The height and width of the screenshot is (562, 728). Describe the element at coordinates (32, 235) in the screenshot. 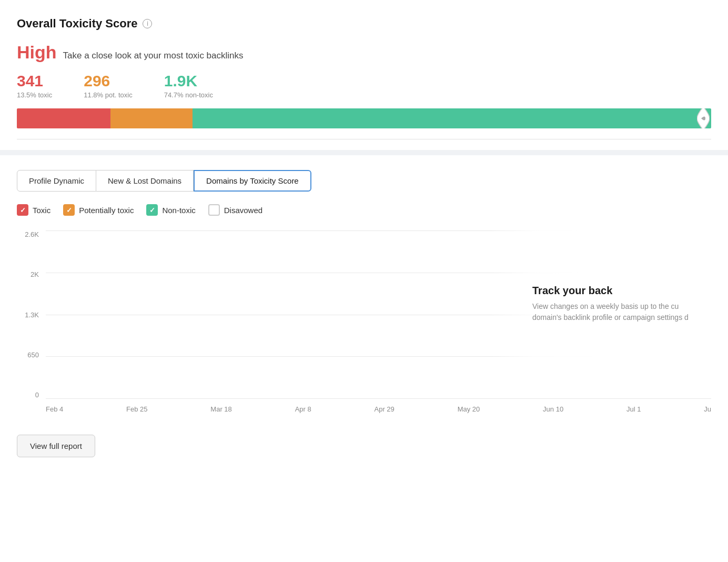

I see `y-label-0: 2.6K` at that location.